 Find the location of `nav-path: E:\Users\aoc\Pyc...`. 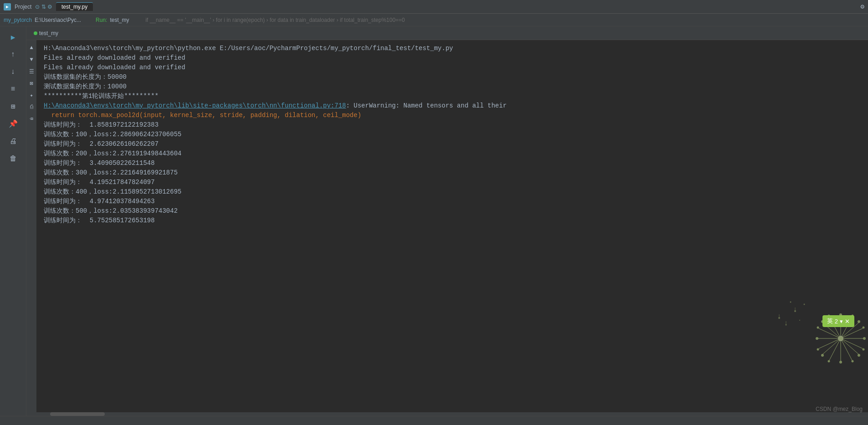

nav-path: E:\Users\aoc\Pyc... is located at coordinates (58, 20).